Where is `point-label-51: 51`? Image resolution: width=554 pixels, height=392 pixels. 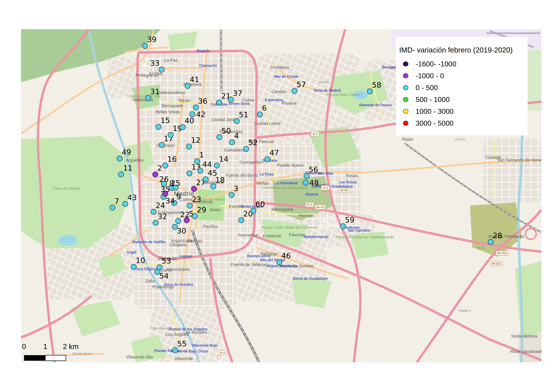 point-label-51: 51 is located at coordinates (244, 115).